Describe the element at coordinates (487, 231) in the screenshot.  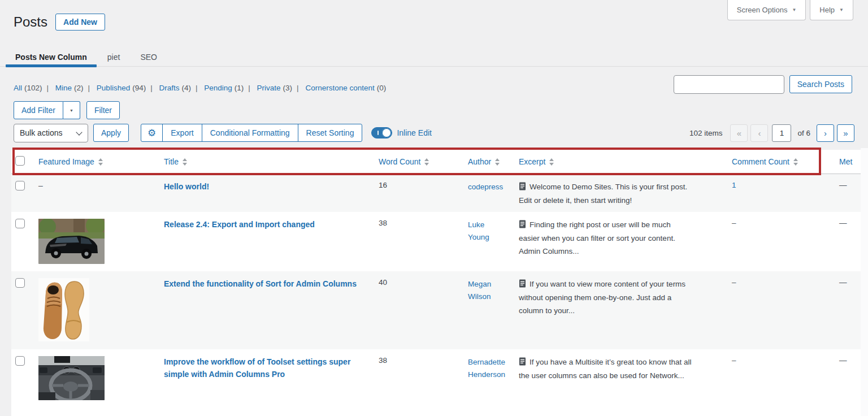
I see `author-link: Luke Young` at that location.